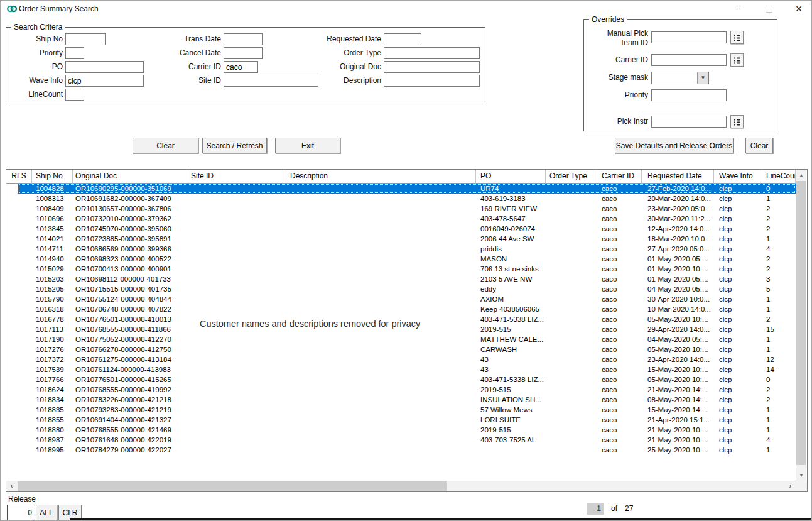  I want to click on order-type-input, so click(432, 53).